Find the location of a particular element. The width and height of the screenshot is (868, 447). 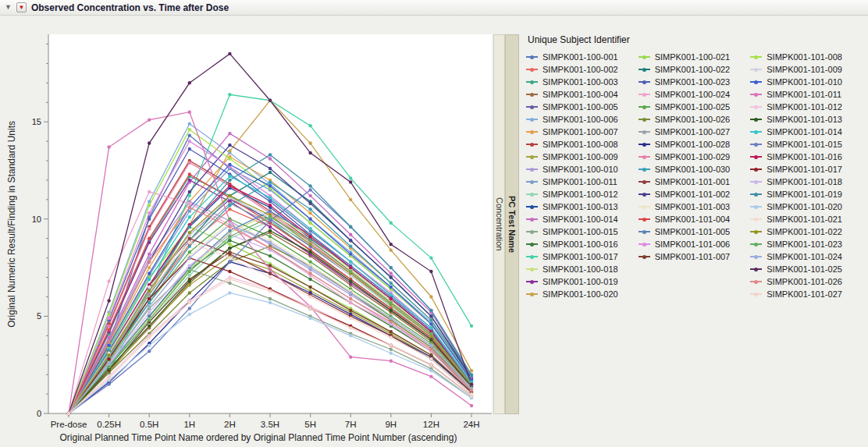

legend-item: SIMPK001-100-015 is located at coordinates (572, 232).